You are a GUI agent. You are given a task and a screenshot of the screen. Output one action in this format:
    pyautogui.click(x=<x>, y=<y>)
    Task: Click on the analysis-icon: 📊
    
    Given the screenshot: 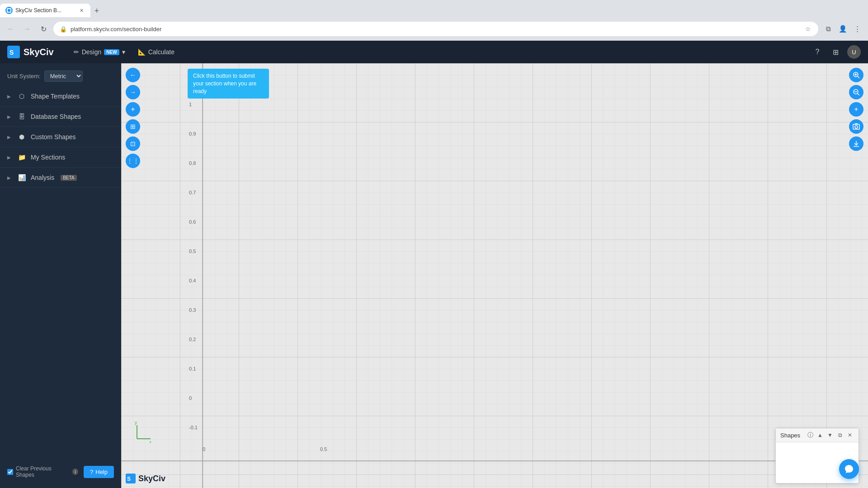 What is the action you would take?
    pyautogui.click(x=22, y=178)
    